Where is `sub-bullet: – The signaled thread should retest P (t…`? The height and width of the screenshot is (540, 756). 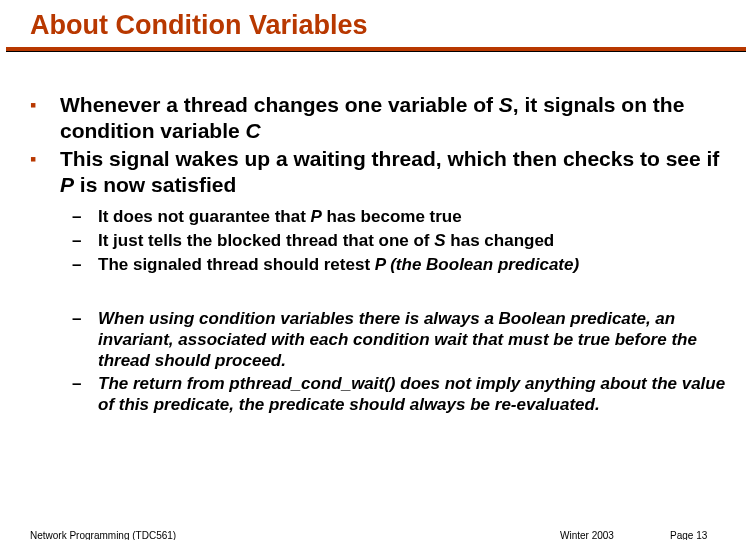
sub-bullet: – The signaled thread should retest P (t… is located at coordinates (405, 265).